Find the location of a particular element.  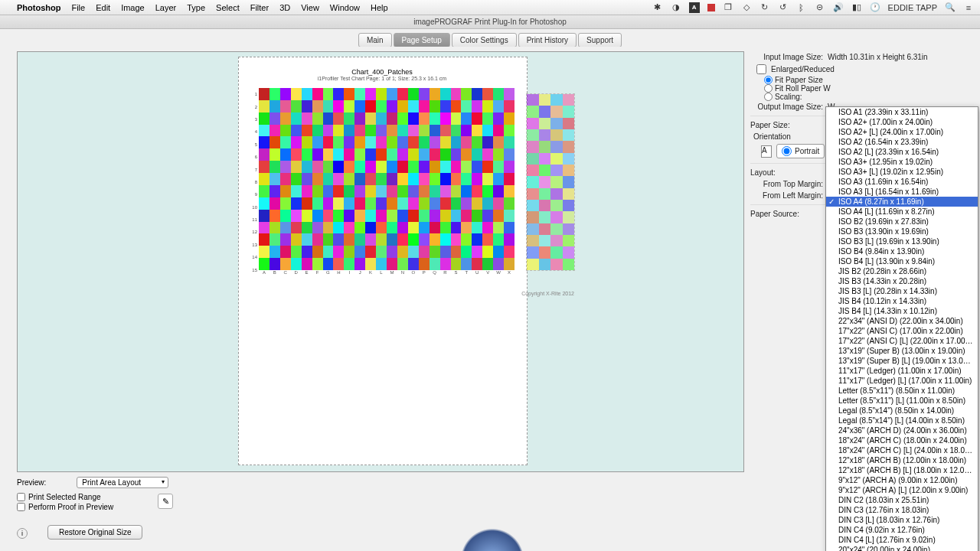

tab-print-history: Print History is located at coordinates (547, 40).